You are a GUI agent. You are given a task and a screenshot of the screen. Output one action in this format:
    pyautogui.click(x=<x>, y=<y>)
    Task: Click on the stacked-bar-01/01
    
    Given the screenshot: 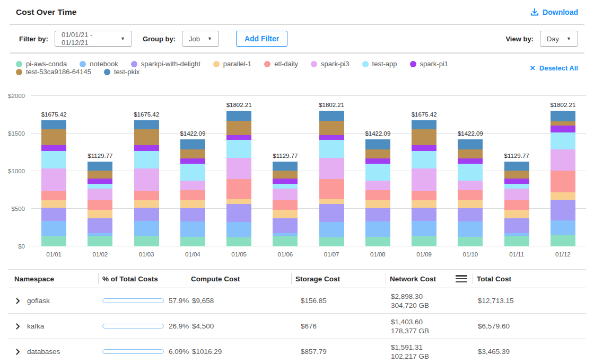 What is the action you would take?
    pyautogui.click(x=54, y=183)
    